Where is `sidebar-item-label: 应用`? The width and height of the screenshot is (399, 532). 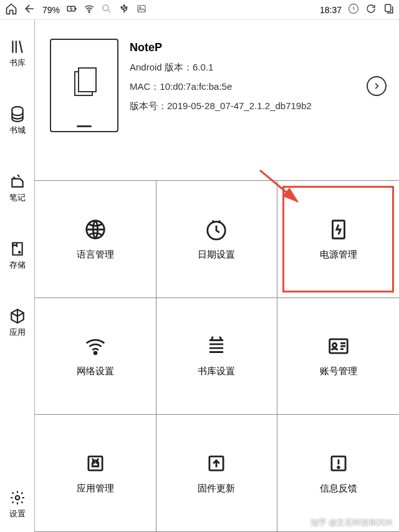 sidebar-item-label: 应用 is located at coordinates (17, 332).